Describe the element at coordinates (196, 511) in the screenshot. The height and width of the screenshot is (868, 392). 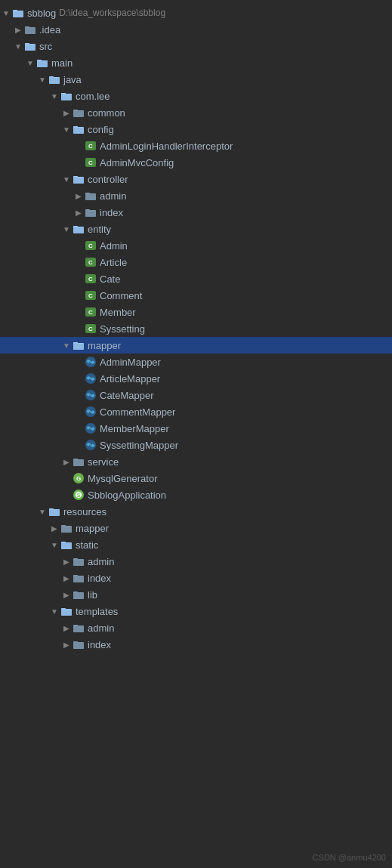
I see `tree-item-31: ▼ resources` at that location.